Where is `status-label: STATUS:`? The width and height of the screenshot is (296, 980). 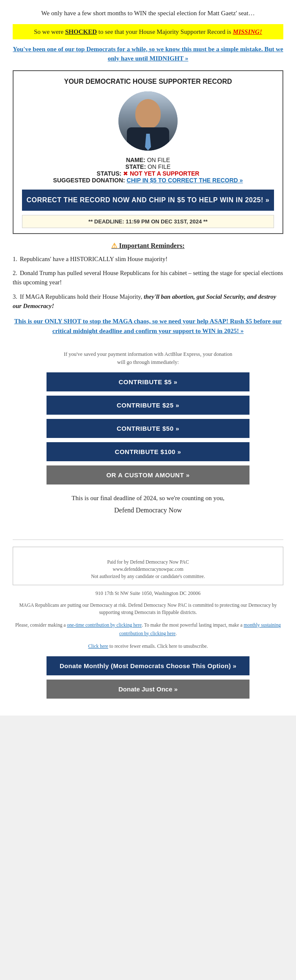
status-label: STATUS: is located at coordinates (109, 173).